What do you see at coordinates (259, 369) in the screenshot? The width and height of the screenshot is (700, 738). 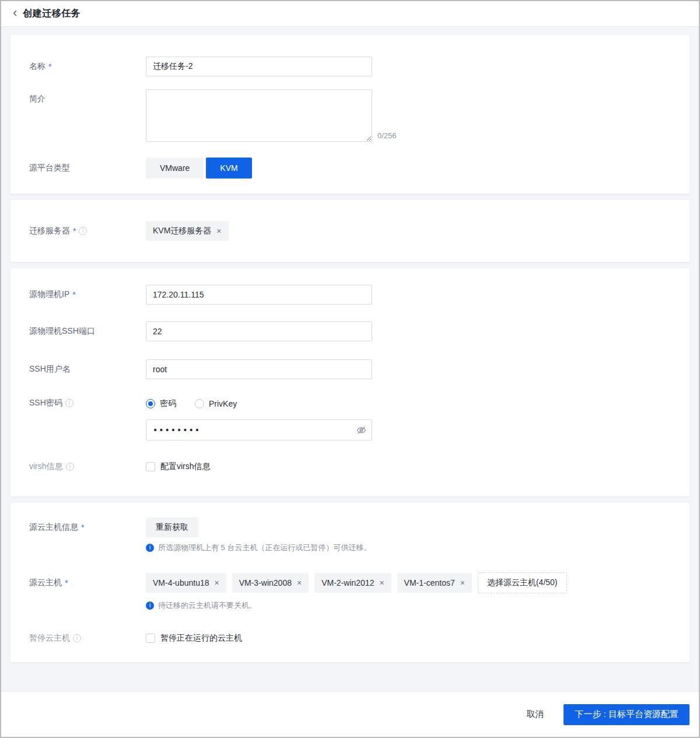 I see `ssh-user-input` at bounding box center [259, 369].